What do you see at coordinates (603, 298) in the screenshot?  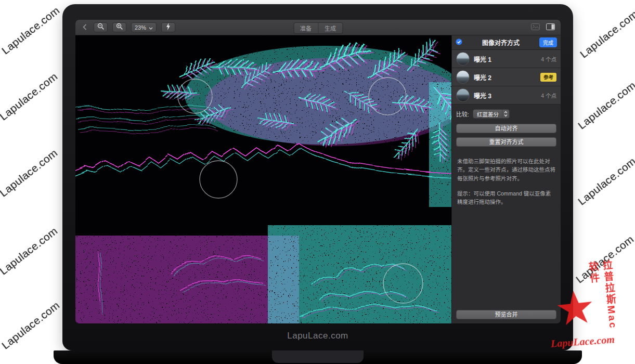 I see `stamp-vertical-text: 拉普拉斯Mac软件` at bounding box center [603, 298].